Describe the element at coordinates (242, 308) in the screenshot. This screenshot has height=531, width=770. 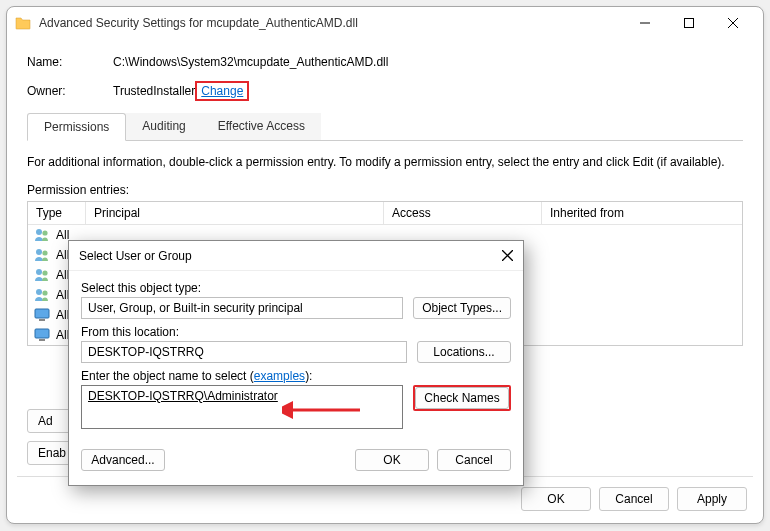
I see `object-type-value: User, Group, or Built-in security princi…` at that location.